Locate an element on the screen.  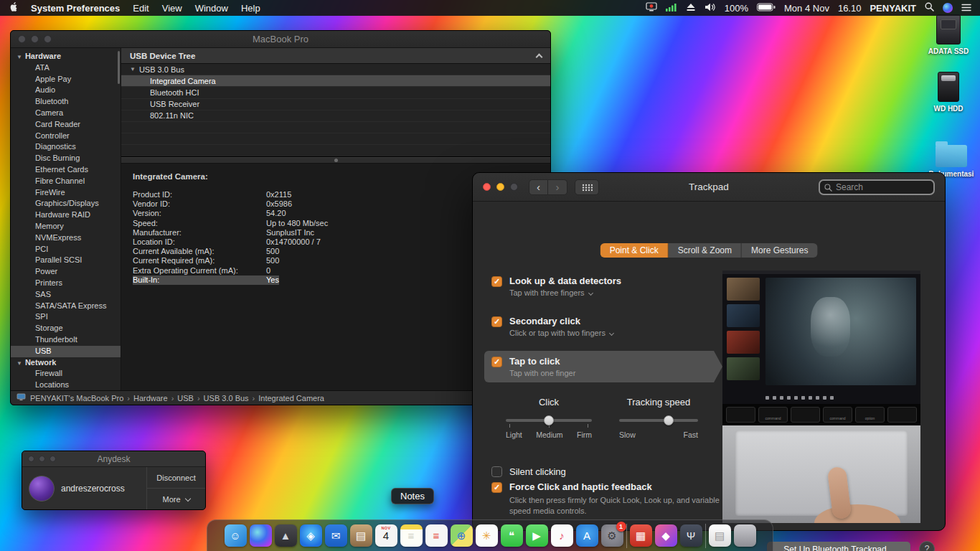
forward-button: › is located at coordinates (558, 187).